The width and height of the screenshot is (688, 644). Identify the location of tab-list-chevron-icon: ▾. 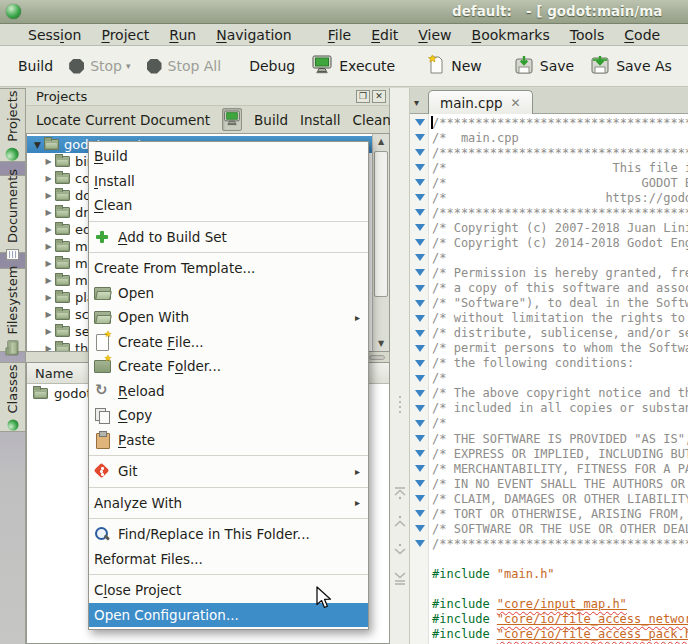
(416, 102).